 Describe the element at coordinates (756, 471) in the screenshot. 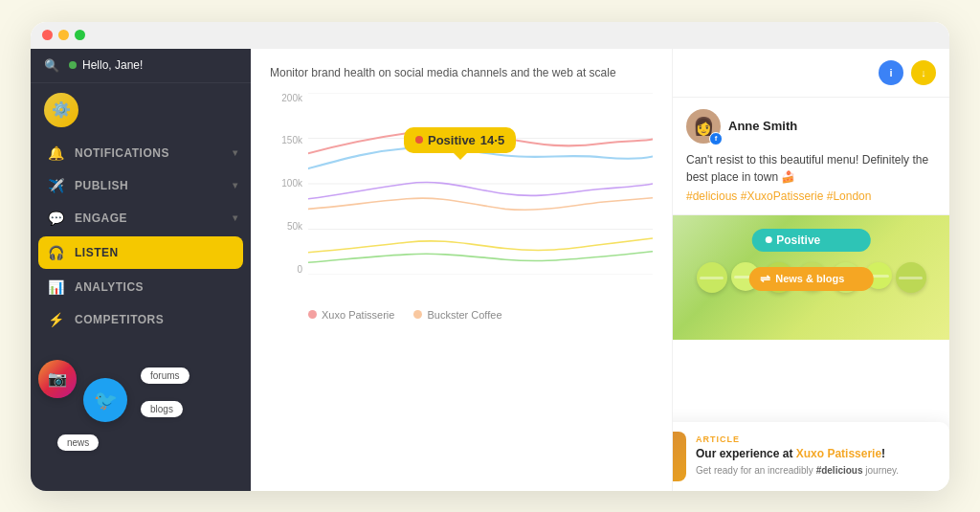

I see `article-desc-start: Get ready for an increadibly` at that location.